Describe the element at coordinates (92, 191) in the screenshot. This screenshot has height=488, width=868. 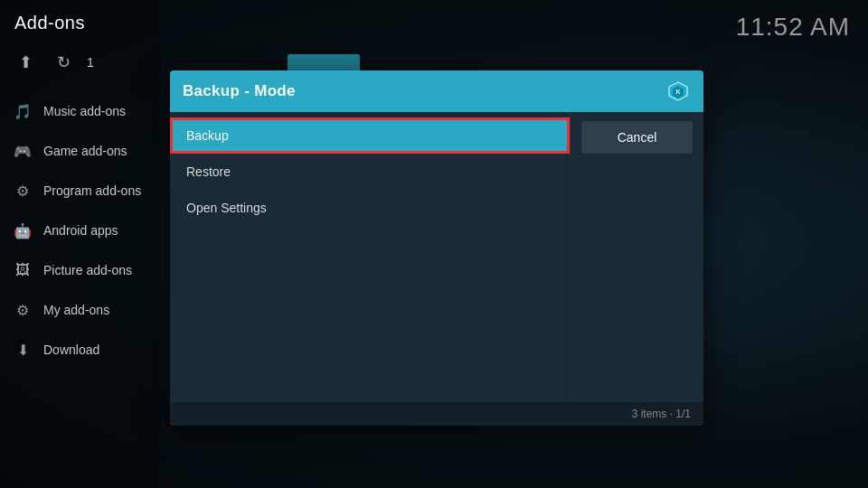
I see `program-addons-label: Program add-ons` at that location.